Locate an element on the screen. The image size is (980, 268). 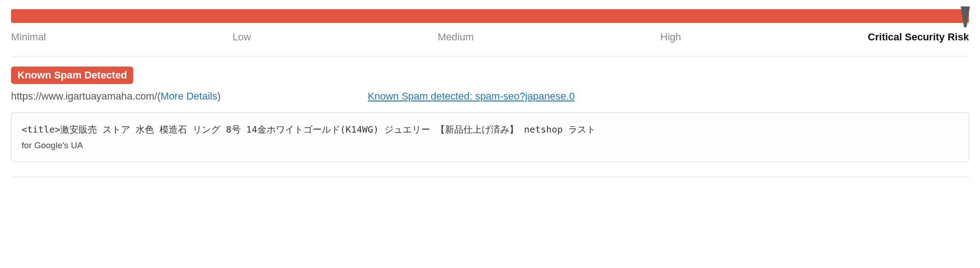
close-paren: ) is located at coordinates (219, 96).